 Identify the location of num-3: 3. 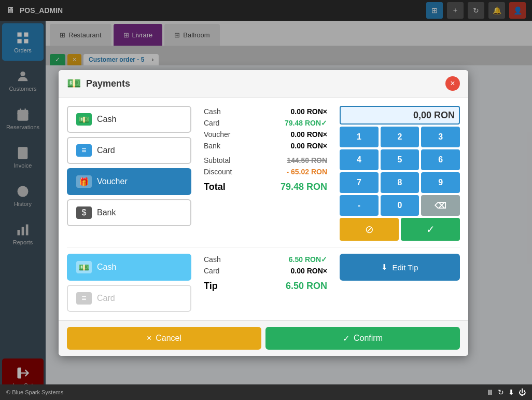
(441, 137).